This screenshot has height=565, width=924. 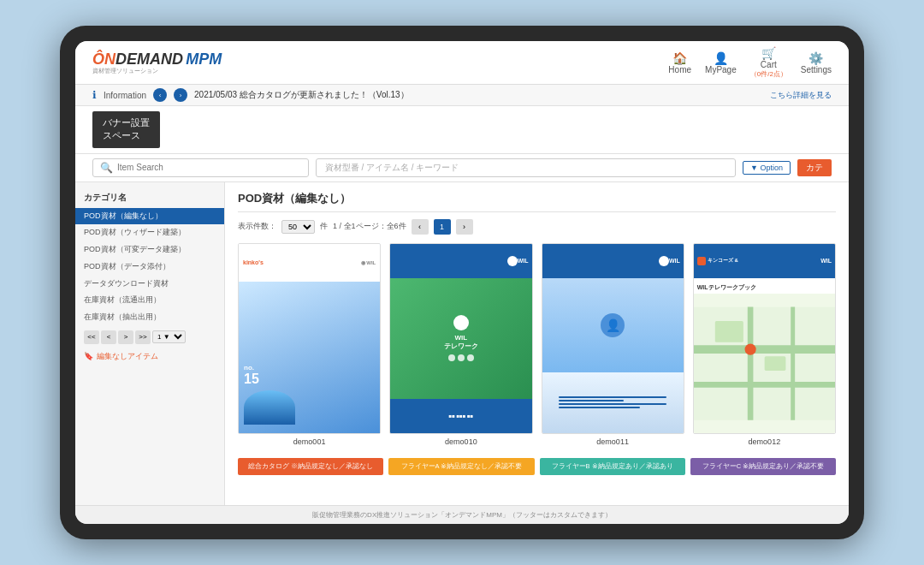 I want to click on sidebar-page-last: >>, so click(x=143, y=337).